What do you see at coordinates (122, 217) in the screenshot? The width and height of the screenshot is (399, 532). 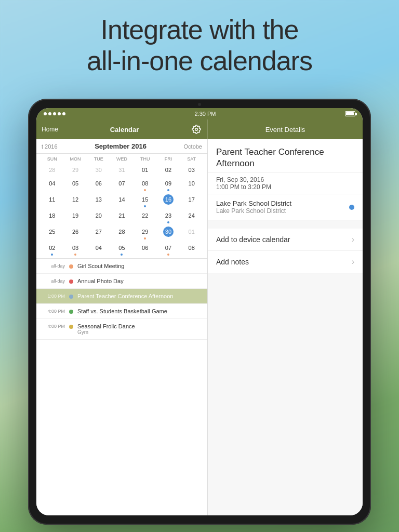 I see `calendar-week-4: 18 19 20 21 22 23 24` at bounding box center [122, 217].